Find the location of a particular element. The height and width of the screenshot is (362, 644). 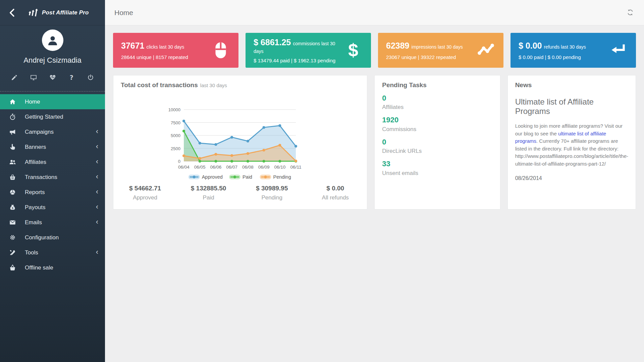

refunds-label: refunds last 30 days is located at coordinates (565, 47).